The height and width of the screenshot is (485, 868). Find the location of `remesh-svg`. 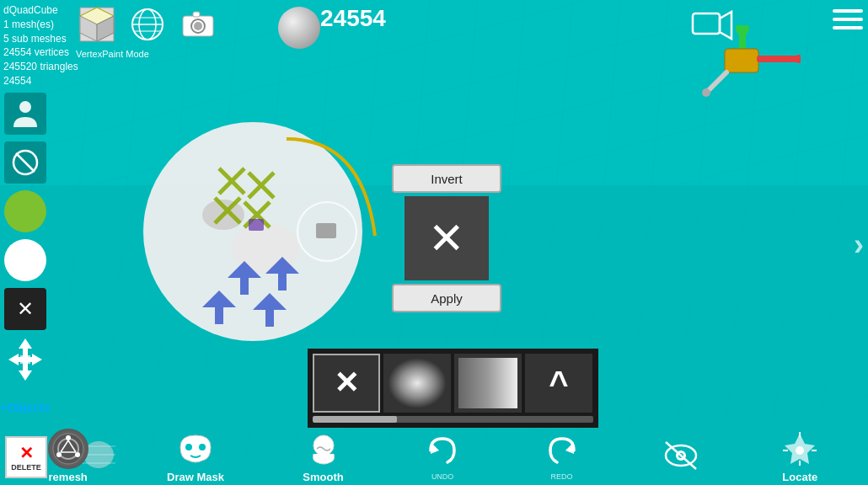

remesh-svg is located at coordinates (68, 449).